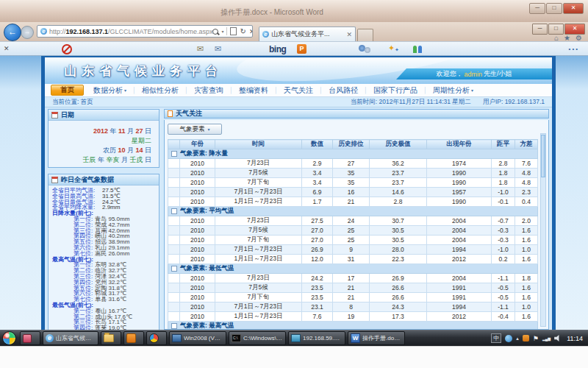 Image resolution: width=588 pixels, height=368 pixels. Describe the element at coordinates (259, 163) in the screenshot. I see `table-cell: 7月23日` at that location.